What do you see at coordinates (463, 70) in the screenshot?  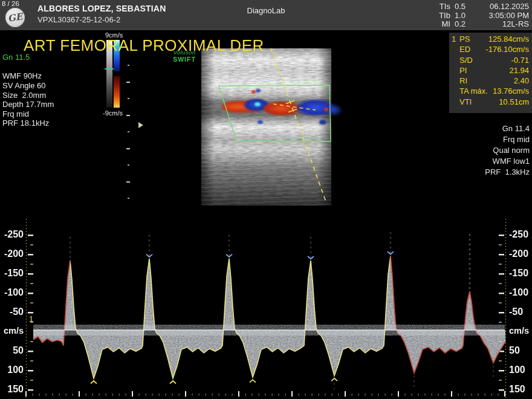 I see `measurement-label: PI` at bounding box center [463, 70].